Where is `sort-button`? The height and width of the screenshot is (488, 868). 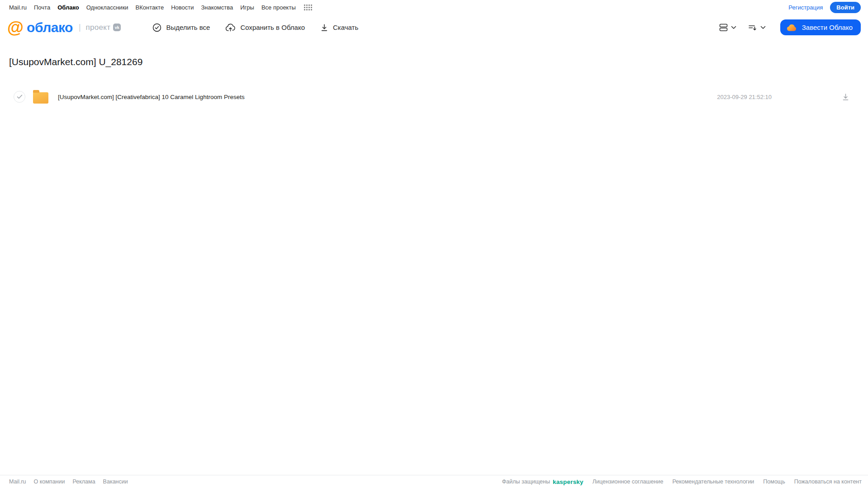 sort-button is located at coordinates (757, 28).